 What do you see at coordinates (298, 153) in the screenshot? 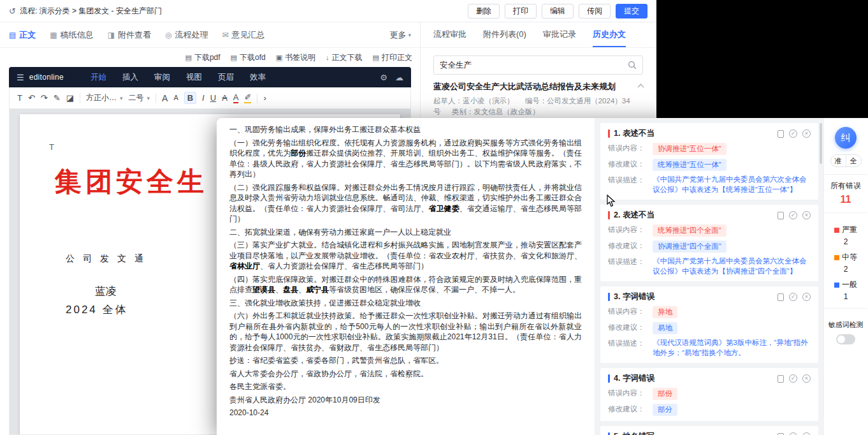
I see `error-highlight: 部份` at bounding box center [298, 153].